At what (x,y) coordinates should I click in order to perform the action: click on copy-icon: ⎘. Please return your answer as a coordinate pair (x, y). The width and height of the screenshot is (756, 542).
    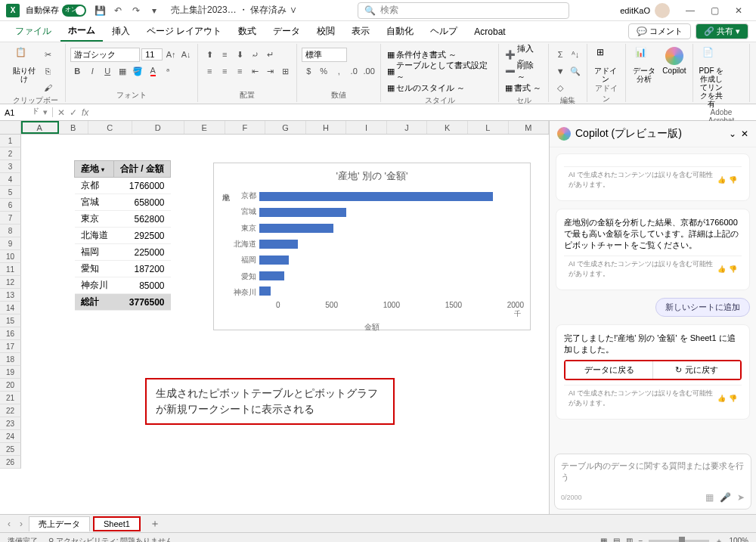
    Looking at the image, I should click on (48, 71).